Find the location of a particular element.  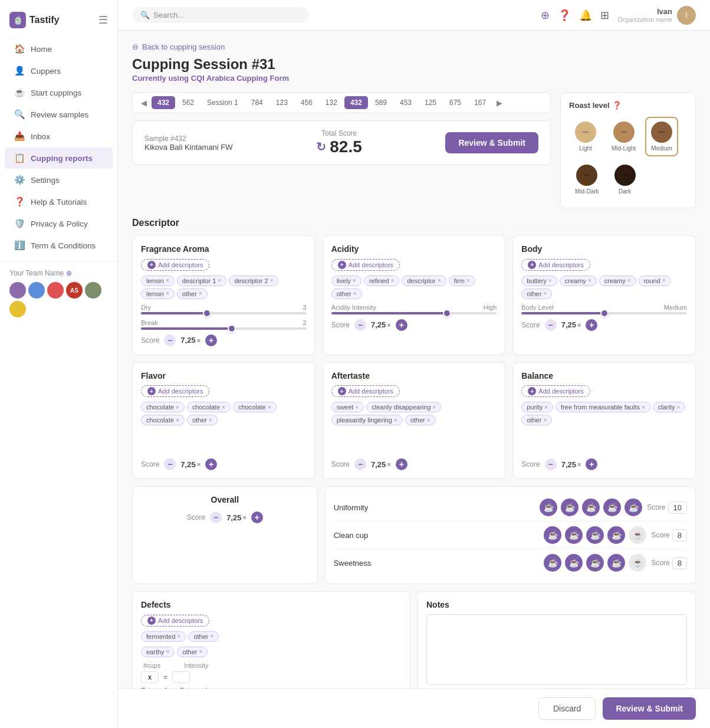

add-fragrance-btn: + Add descriptors is located at coordinates (175, 265).